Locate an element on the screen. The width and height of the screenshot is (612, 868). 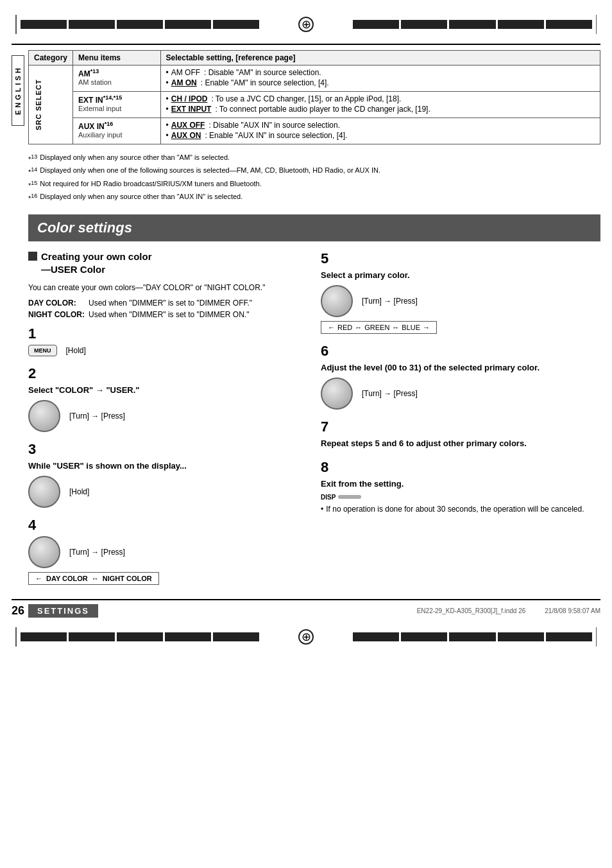
disp-button: DISP is located at coordinates (341, 497).